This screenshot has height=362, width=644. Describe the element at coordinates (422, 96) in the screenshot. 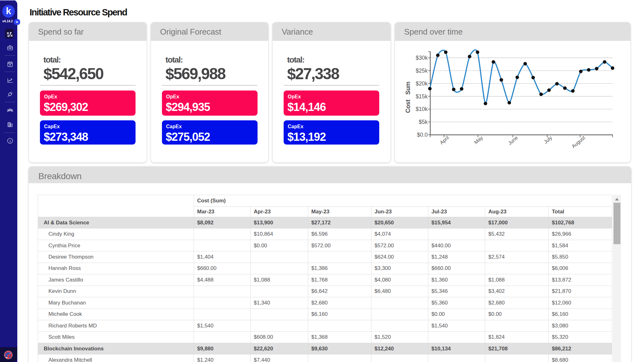

I see `svg-text: $15k` at that location.